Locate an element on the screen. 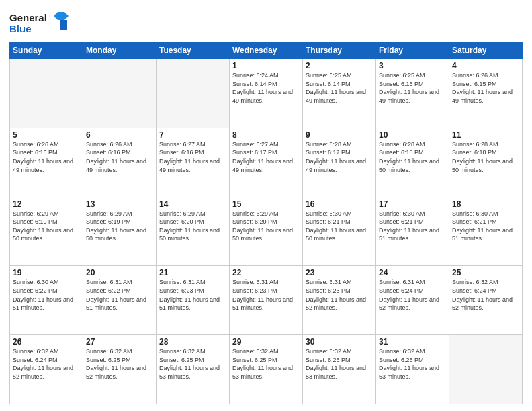  header: General Blue is located at coordinates (266, 22).